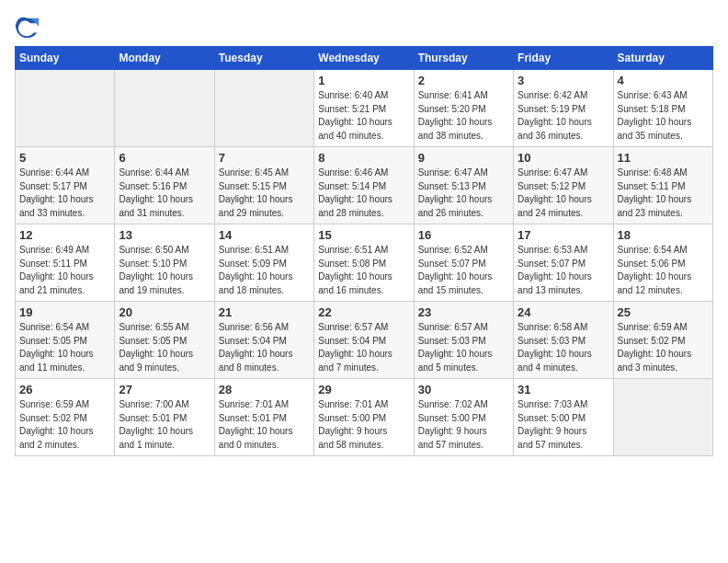 This screenshot has width=728, height=563. Describe the element at coordinates (65, 418) in the screenshot. I see `calendar-cell: 26Sunrise: 6:59 AM Sunset: 5:02 PM Dayli…` at that location.